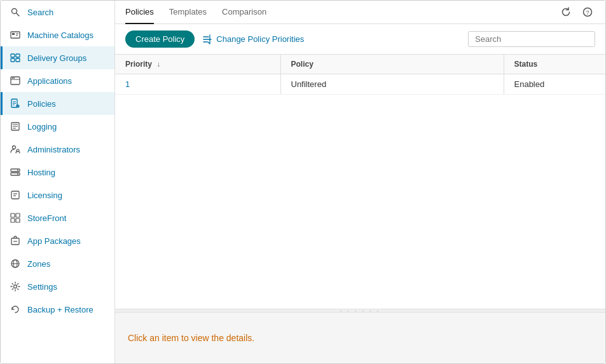 Image resolution: width=606 pixels, height=364 pixels. What do you see at coordinates (188, 13) in the screenshot?
I see `tab-templates: Templates` at bounding box center [188, 13].